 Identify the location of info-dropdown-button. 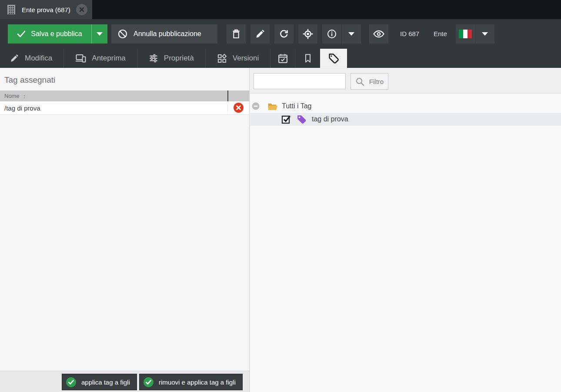
(351, 34).